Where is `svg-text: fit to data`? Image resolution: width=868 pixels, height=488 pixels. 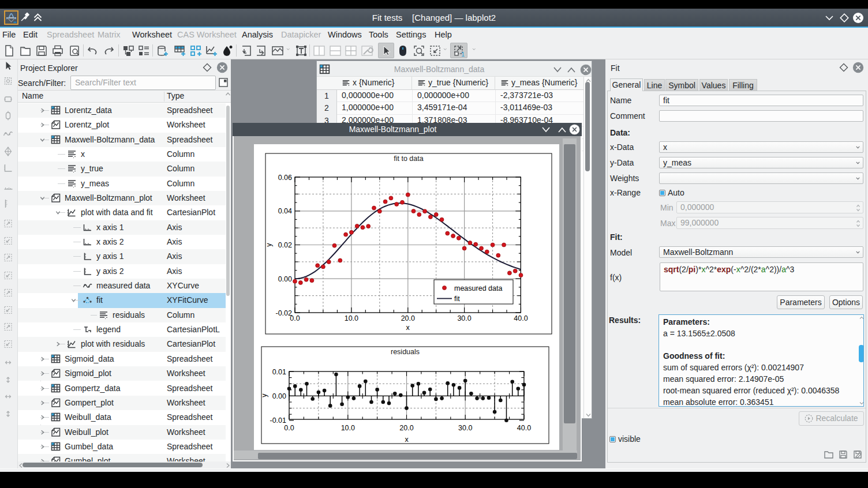 svg-text: fit to data is located at coordinates (409, 159).